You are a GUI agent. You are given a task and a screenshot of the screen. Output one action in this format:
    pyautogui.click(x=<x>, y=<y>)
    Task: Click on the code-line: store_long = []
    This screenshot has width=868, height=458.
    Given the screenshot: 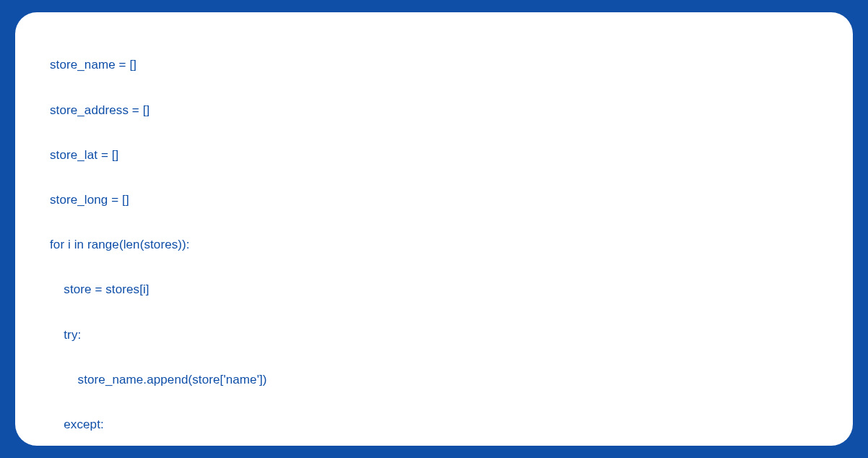 What is the action you would take?
    pyautogui.click(x=434, y=201)
    